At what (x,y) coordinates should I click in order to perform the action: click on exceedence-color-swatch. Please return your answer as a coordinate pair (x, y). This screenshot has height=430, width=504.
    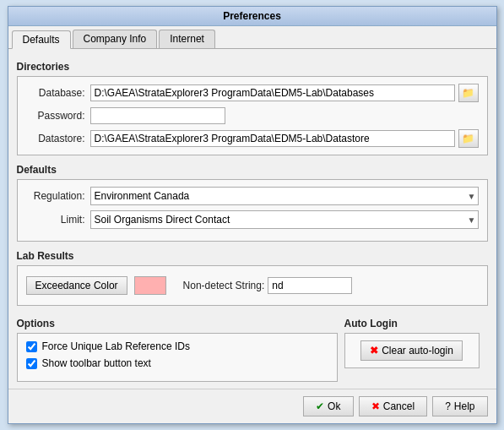
    Looking at the image, I should click on (150, 286).